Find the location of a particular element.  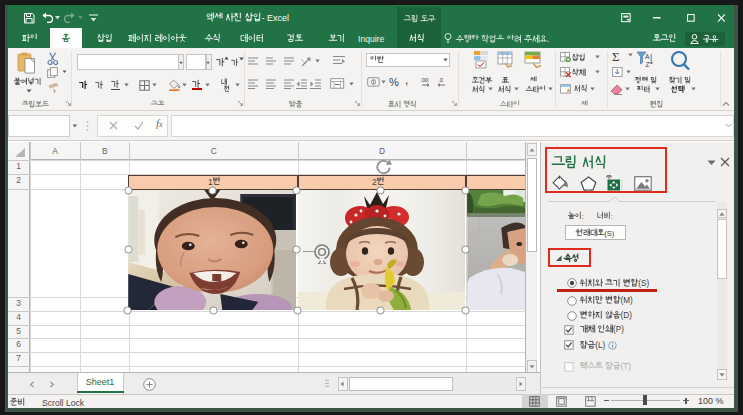

svg-text: - Excel is located at coordinates (274, 18).